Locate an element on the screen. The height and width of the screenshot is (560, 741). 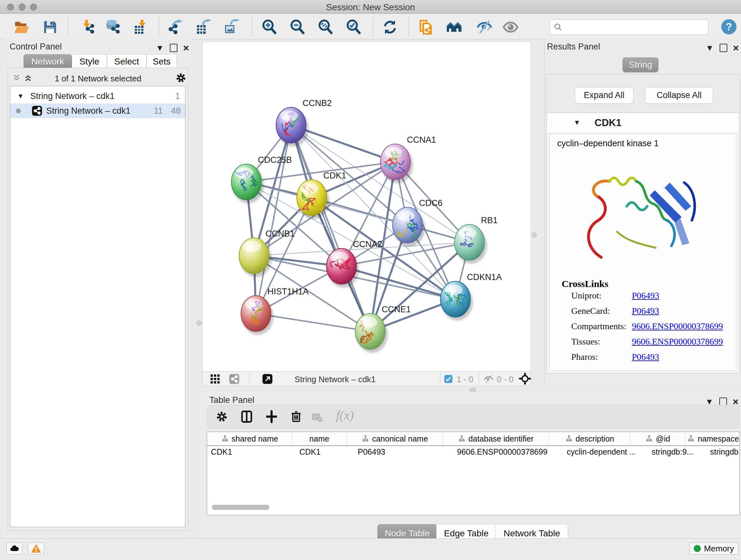
column-namespace-icon is located at coordinates (462, 439).